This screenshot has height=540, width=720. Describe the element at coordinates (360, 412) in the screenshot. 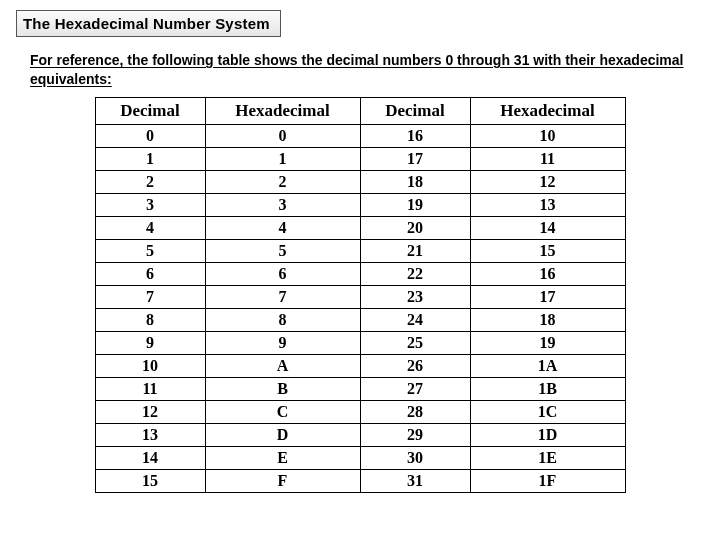

I see `table-row: 12C281C` at that location.